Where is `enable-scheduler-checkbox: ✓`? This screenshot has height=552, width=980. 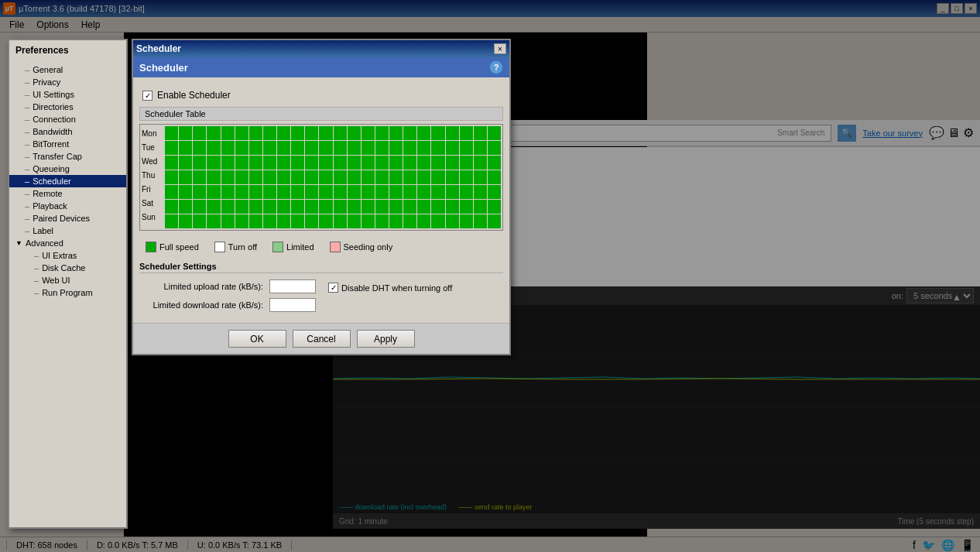 enable-scheduler-checkbox: ✓ is located at coordinates (147, 96).